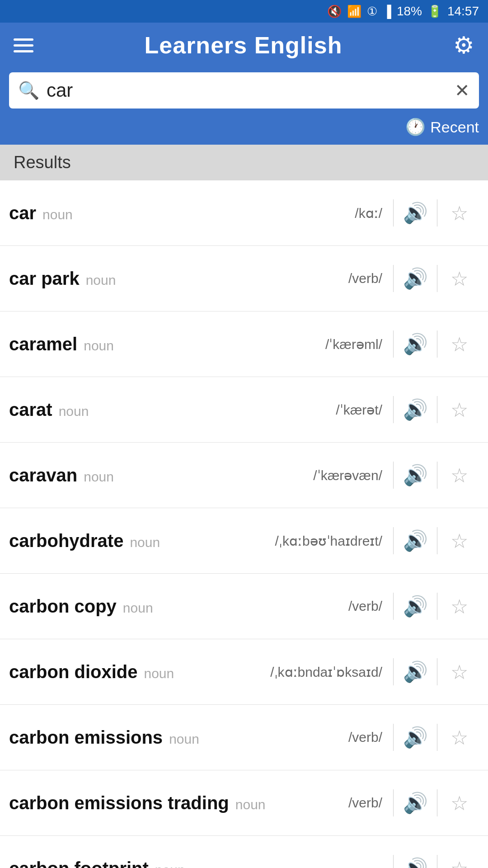 This screenshot has height=868, width=488. I want to click on recent-button: 🕐 Recent, so click(442, 127).